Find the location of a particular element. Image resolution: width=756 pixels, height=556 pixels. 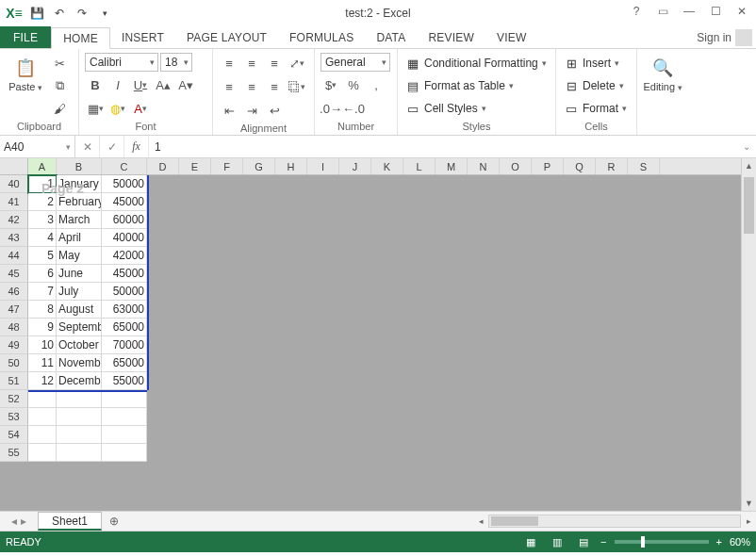

cell: 55000 is located at coordinates (124, 381).